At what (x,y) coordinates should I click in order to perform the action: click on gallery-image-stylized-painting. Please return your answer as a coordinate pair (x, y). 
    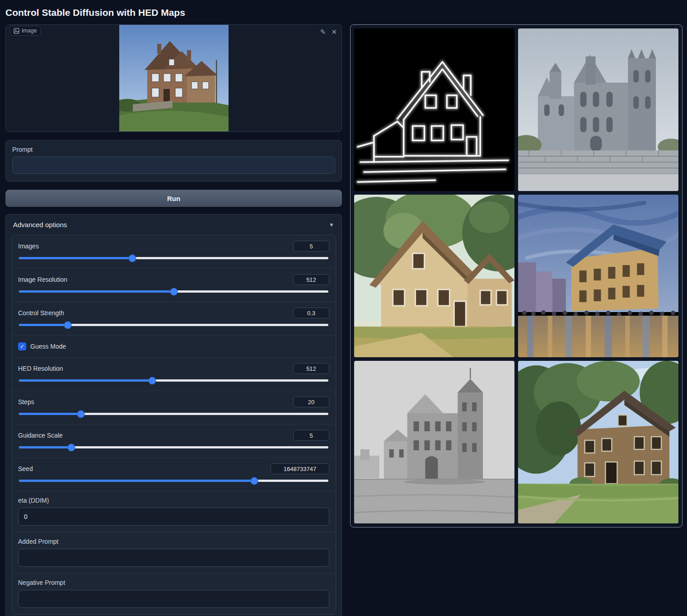
    Looking at the image, I should click on (598, 276).